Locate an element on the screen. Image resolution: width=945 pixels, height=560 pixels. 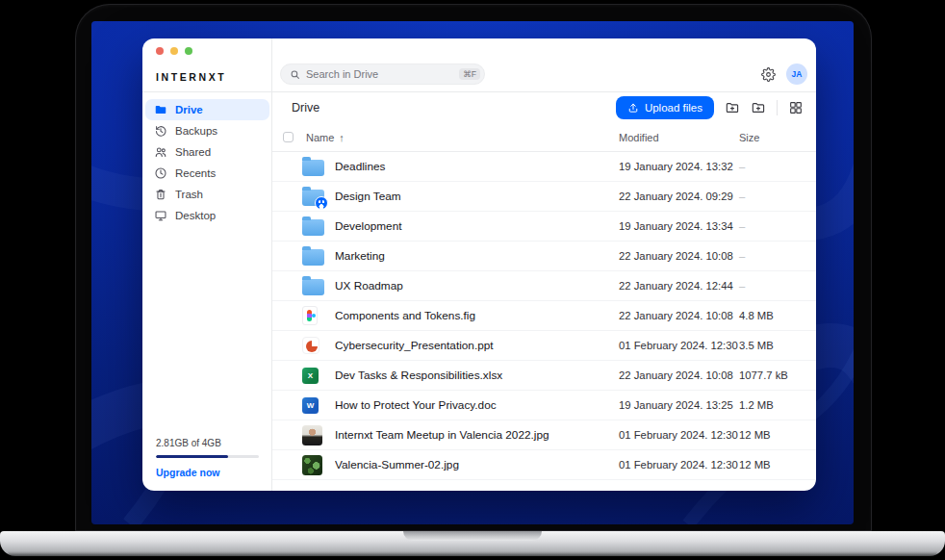
sidebar-item-recents: Recents is located at coordinates (208, 173).